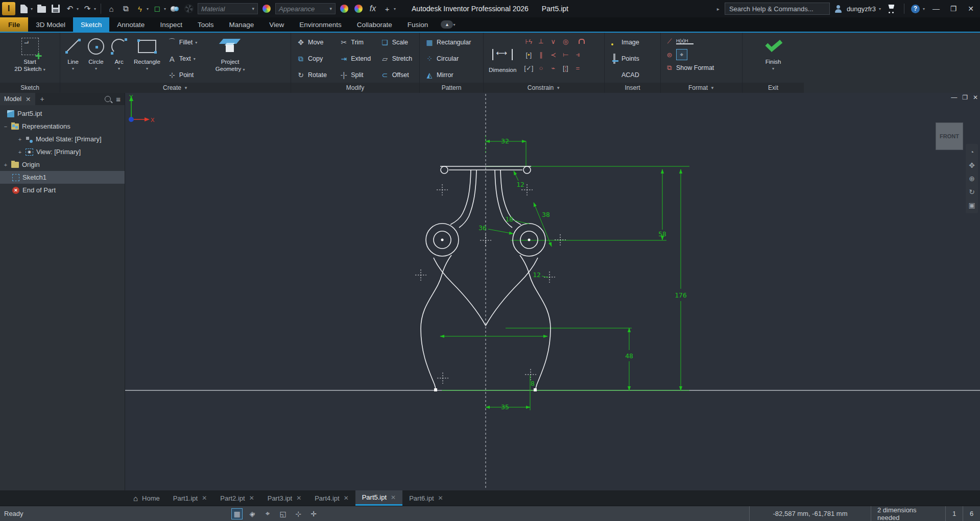 This screenshot has height=521, width=980. I want to click on mirror-button: ◭Mirror, so click(451, 75).